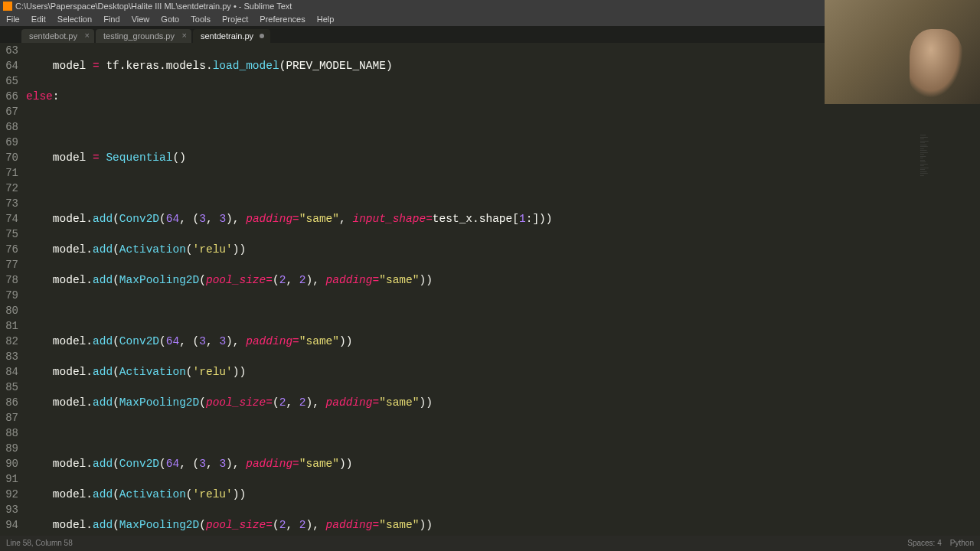  What do you see at coordinates (235, 19) in the screenshot?
I see `menu-project: Project` at bounding box center [235, 19].